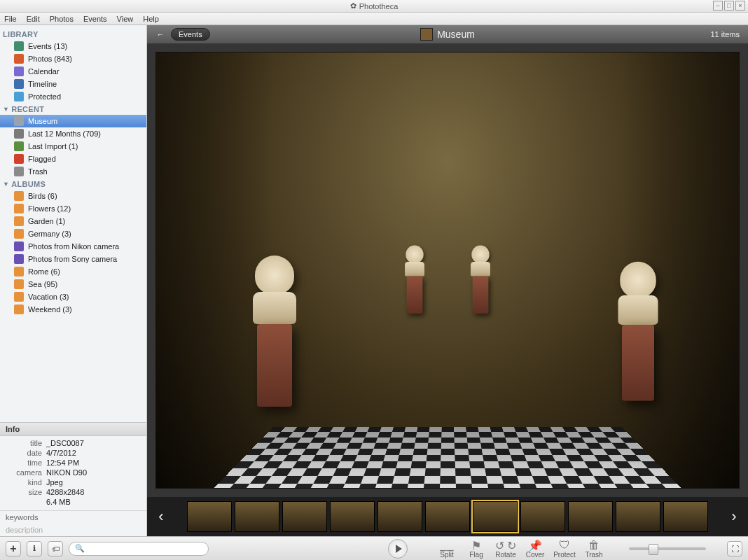  I want to click on search-field, so click(145, 549).